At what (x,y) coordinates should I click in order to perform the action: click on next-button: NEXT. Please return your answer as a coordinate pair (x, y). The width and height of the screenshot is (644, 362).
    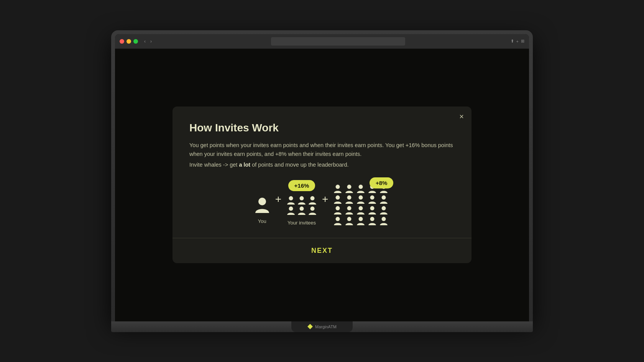
    Looking at the image, I should click on (322, 251).